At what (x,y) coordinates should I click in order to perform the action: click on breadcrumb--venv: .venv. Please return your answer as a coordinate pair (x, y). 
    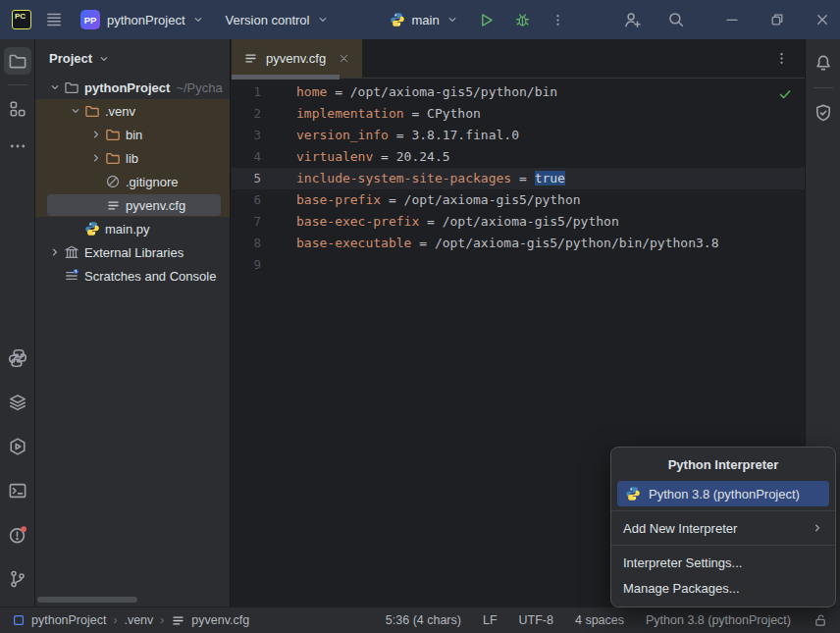
    Looking at the image, I should click on (138, 620).